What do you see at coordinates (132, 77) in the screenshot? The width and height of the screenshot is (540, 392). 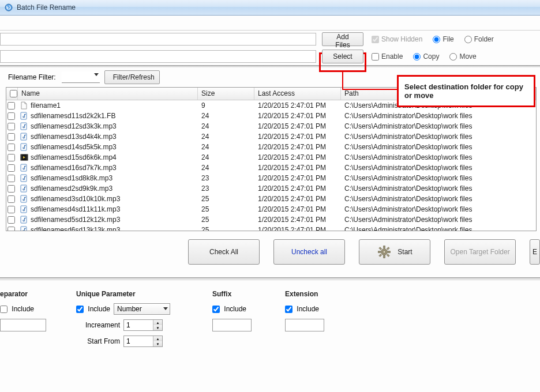 I see `filter-refresh-button: Filter/Refresh` at bounding box center [132, 77].